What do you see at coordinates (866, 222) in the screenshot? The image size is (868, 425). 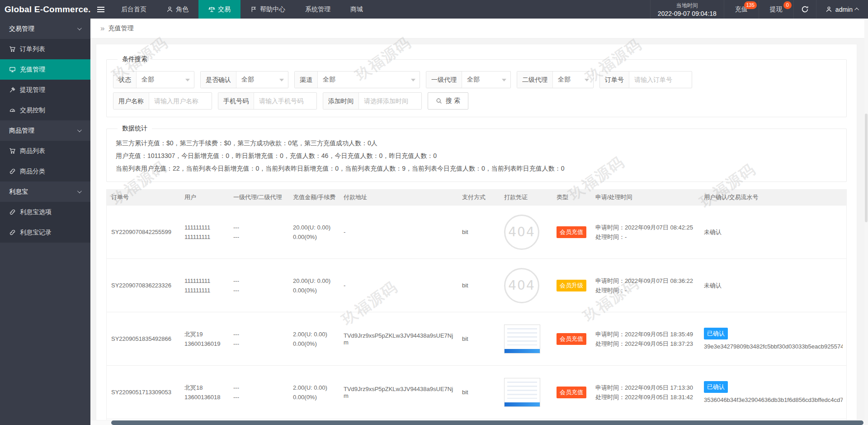 I see `vertical-scrollbar` at bounding box center [866, 222].